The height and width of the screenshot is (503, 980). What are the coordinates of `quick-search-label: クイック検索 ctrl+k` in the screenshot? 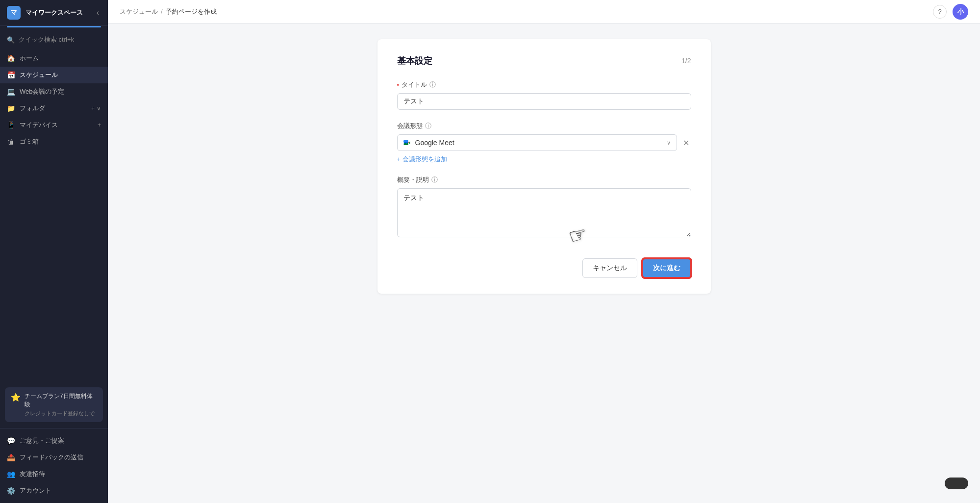 It's located at (46, 40).